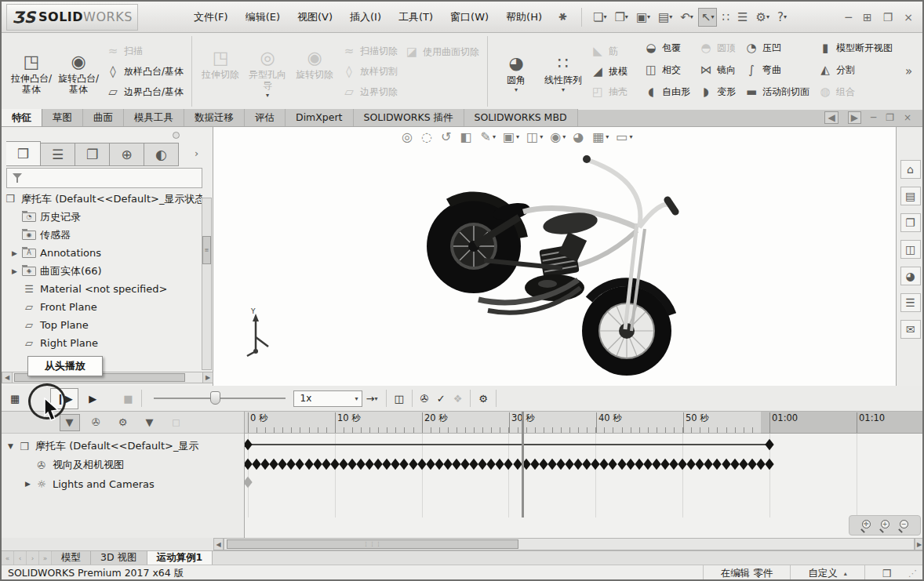 The width and height of the screenshot is (924, 581). I want to click on current-time-bar, so click(522, 464).